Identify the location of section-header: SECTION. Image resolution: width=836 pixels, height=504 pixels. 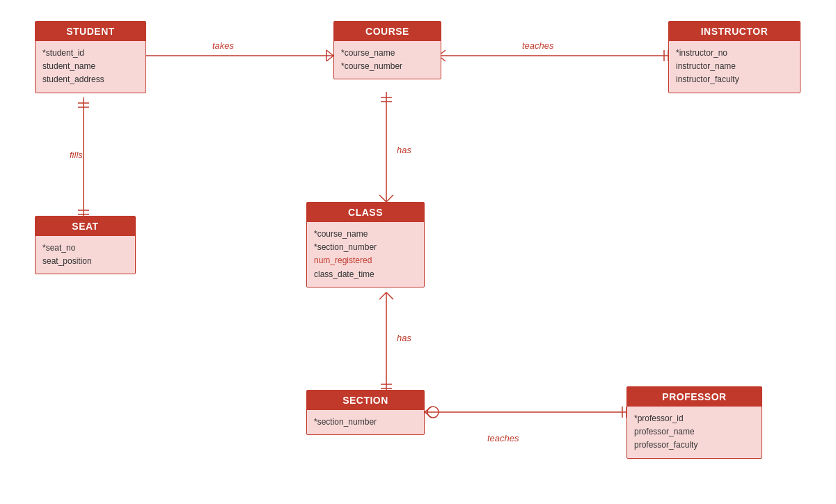
(365, 400).